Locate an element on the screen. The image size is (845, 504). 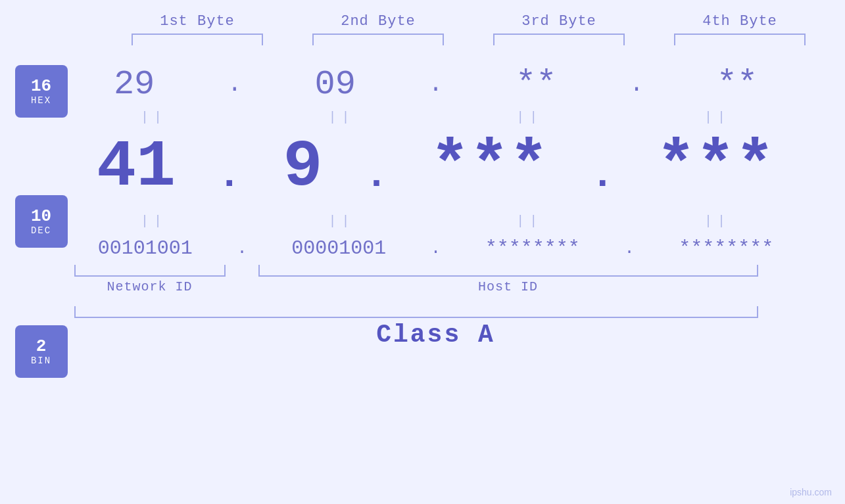
dec-dot2: . is located at coordinates (376, 179).